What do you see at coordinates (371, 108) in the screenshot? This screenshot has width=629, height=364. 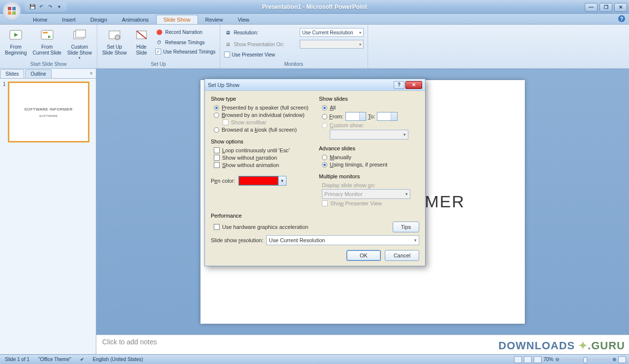 I see `radio-all-slides: All` at bounding box center [371, 108].